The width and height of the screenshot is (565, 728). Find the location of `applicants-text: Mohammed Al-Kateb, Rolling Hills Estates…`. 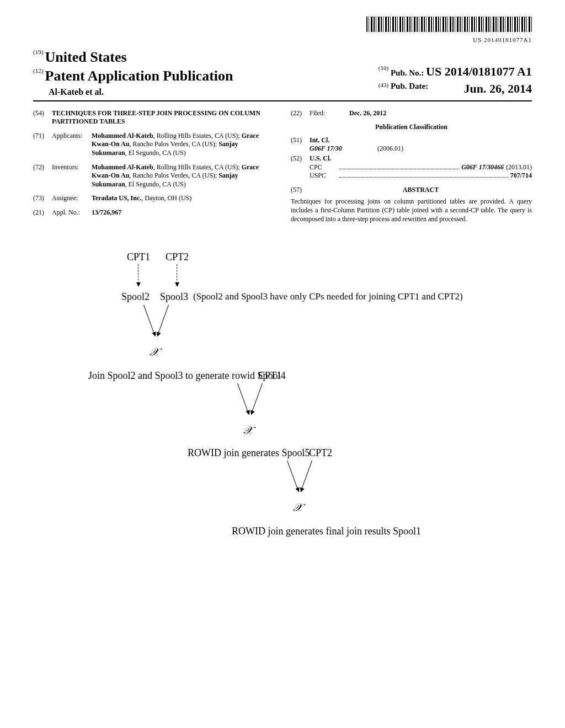

applicants-text: Mohammed Al-Kateb, Rolling Hills Estates… is located at coordinates (183, 144).